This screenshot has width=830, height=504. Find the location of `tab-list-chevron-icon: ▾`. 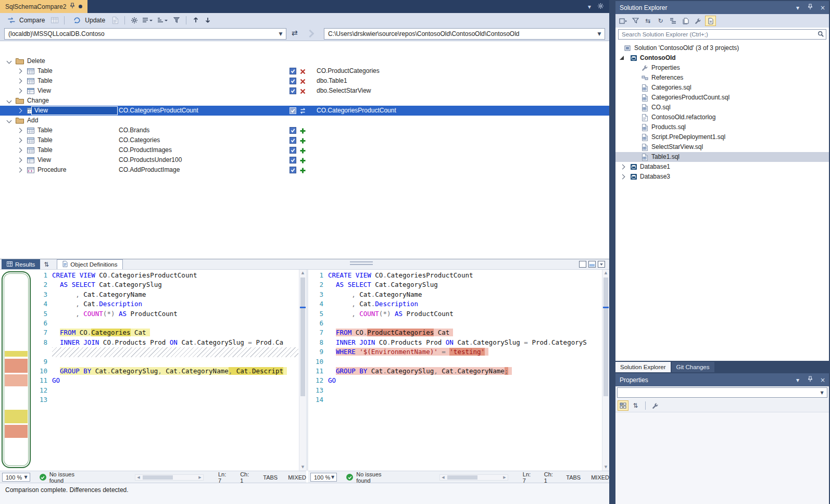

tab-list-chevron-icon: ▾ is located at coordinates (589, 7).